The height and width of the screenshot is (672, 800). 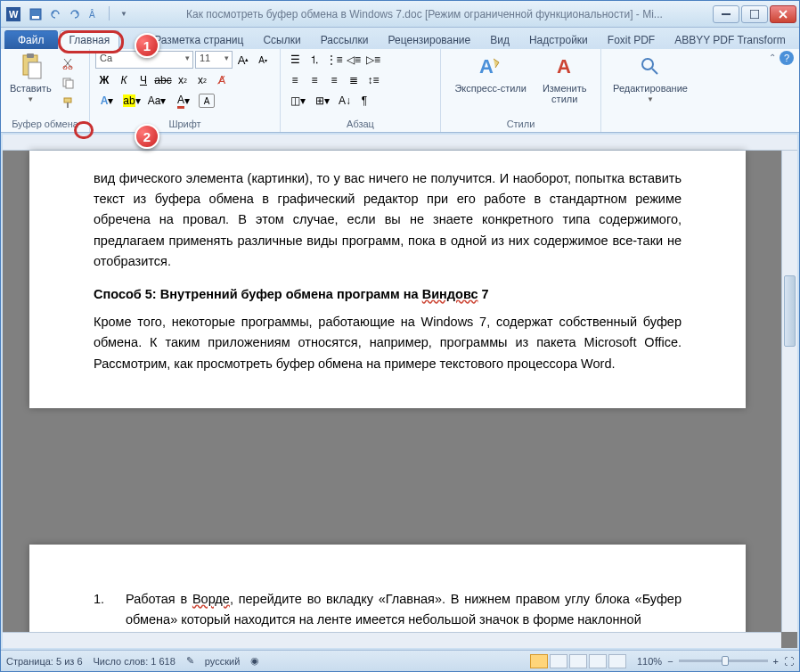 I want to click on redo-icon, so click(x=75, y=14).